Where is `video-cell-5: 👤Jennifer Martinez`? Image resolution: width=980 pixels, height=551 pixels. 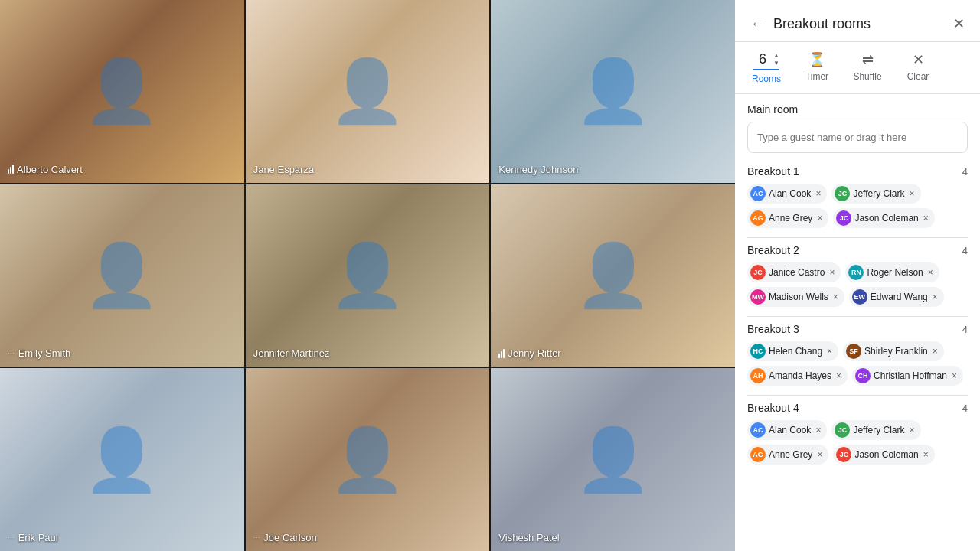
video-cell-5: 👤Jennifer Martinez is located at coordinates (368, 276).